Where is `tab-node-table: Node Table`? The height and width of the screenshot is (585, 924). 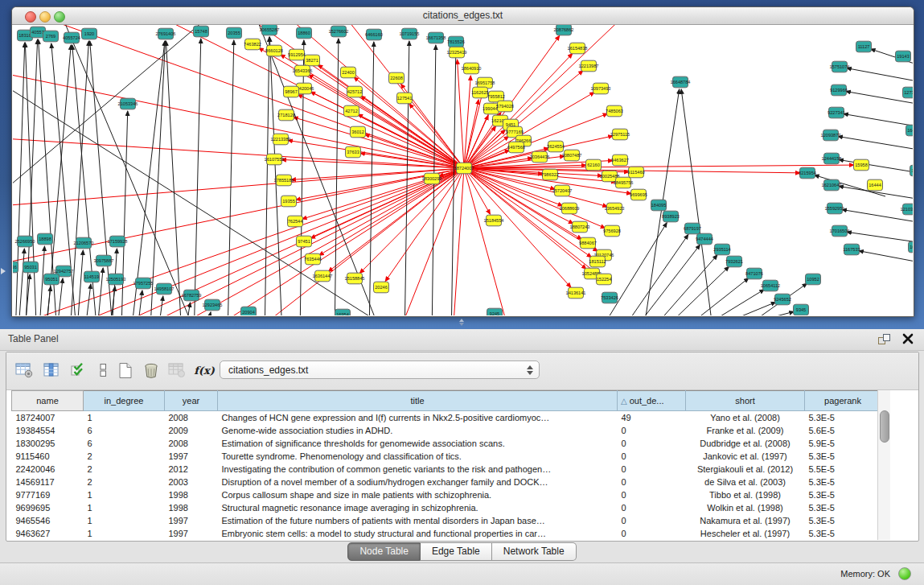 tab-node-table: Node Table is located at coordinates (384, 552).